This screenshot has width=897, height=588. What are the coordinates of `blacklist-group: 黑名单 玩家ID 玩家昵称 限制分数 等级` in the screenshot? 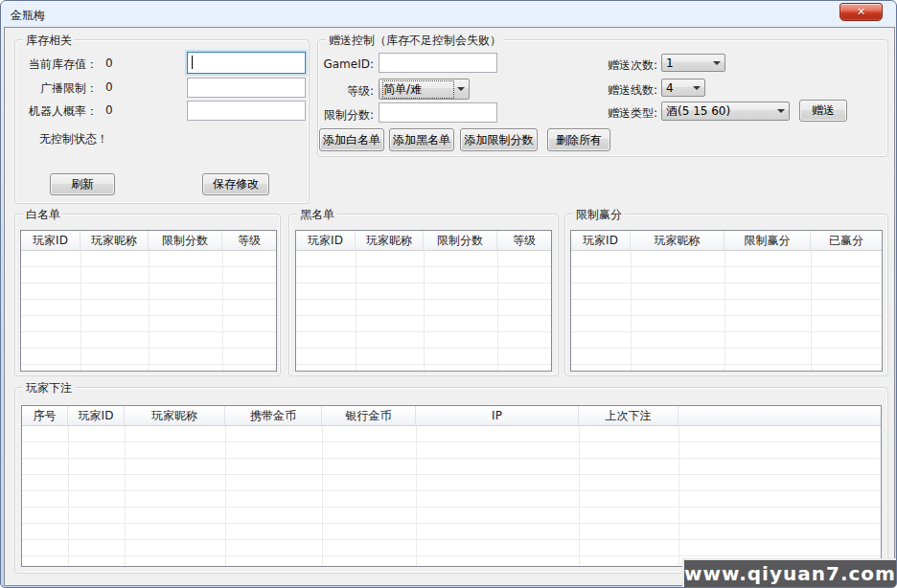 It's located at (424, 295).